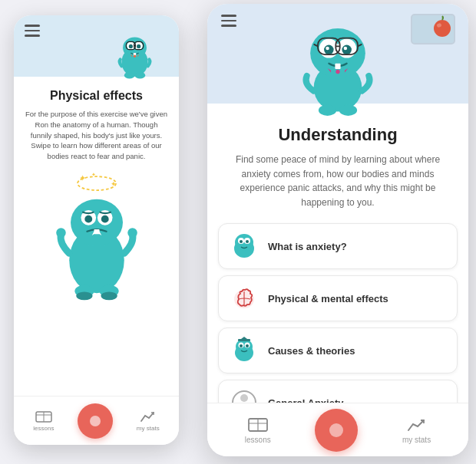 The width and height of the screenshot is (476, 464). I want to click on causes-icon, so click(244, 350).